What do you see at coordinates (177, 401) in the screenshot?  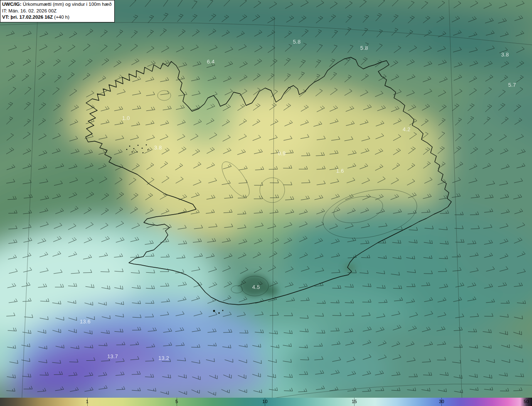 I see `colorbar-tick-label: 5` at bounding box center [177, 401].